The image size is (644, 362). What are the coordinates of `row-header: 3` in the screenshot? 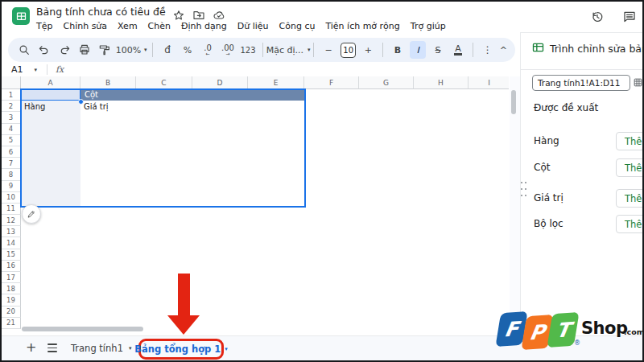 It's located at (11, 117).